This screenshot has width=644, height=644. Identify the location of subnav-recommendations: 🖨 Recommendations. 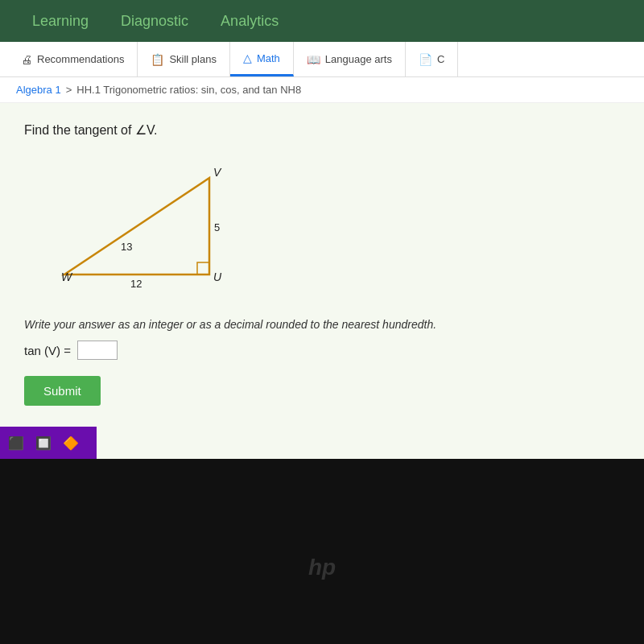
(72, 60).